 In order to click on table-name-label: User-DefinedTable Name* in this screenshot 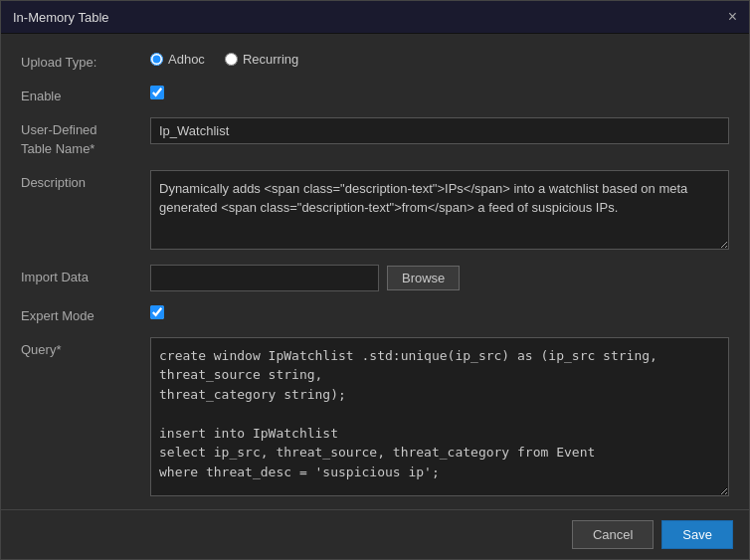, I will do `click(86, 137)`.